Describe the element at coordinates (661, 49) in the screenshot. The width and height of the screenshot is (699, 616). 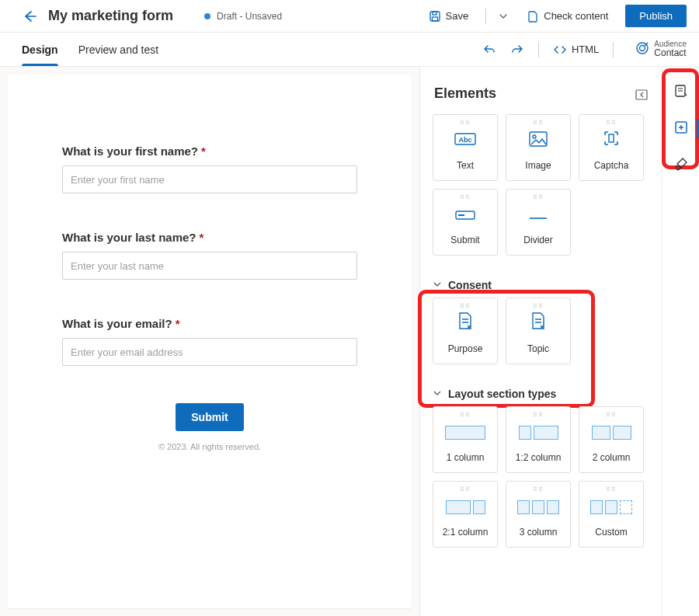
I see `audience-selector: Audience Contact` at that location.